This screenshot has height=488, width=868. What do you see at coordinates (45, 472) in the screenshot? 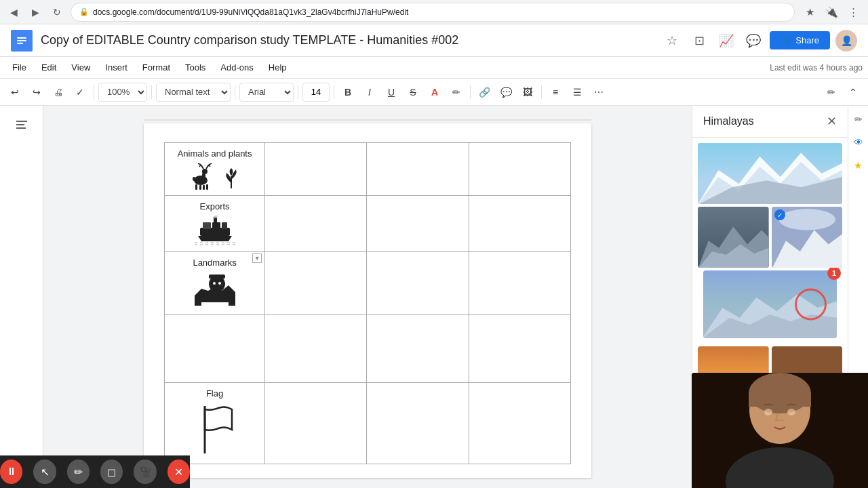
I see `cursor-mode-button: ↖` at bounding box center [45, 472].